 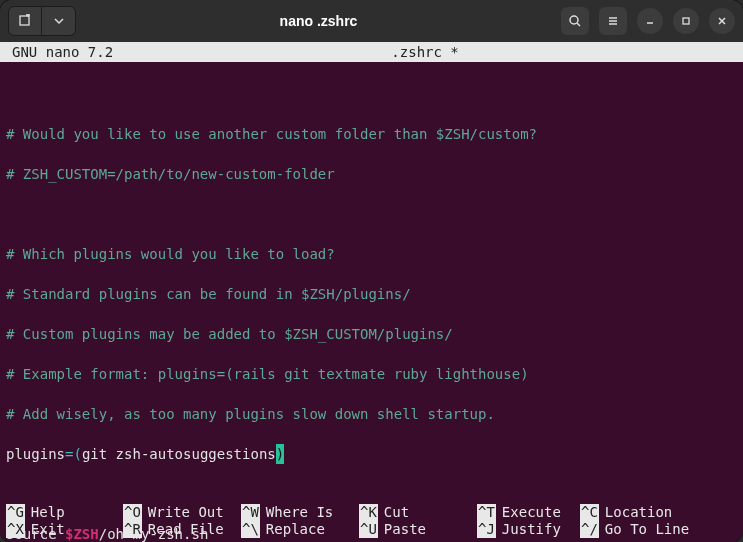 I want to click on shortcut-item: ^\Replace, so click(x=300, y=530).